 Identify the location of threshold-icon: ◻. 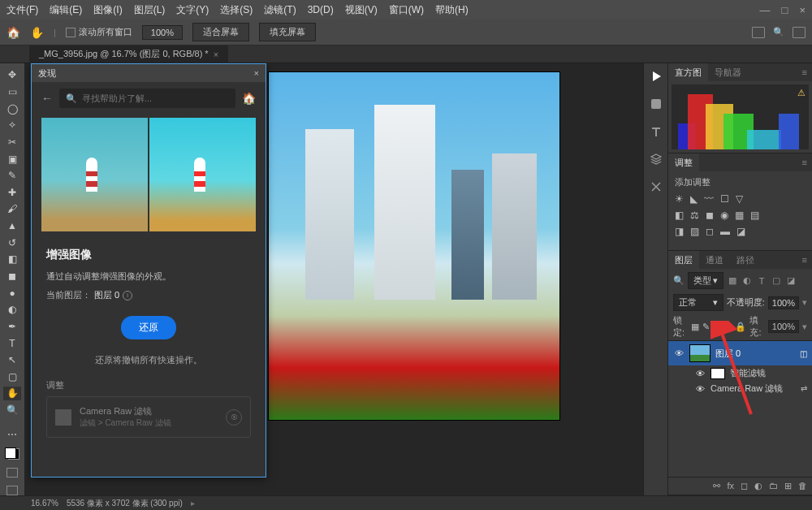
(710, 231).